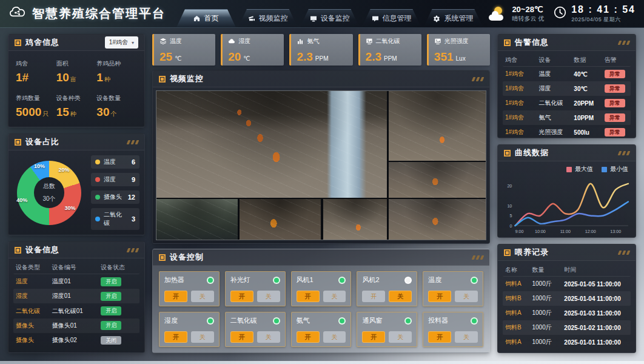  I want to click on stat-label: 养鸡品种, so click(116, 64).